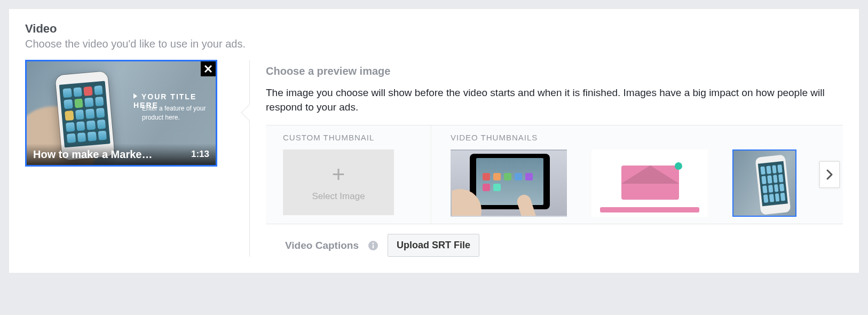 Image resolution: width=868 pixels, height=315 pixels. What do you see at coordinates (351, 138) in the screenshot?
I see `custom-thumbnail-label: CUSTOM THUMBNAIL` at bounding box center [351, 138].